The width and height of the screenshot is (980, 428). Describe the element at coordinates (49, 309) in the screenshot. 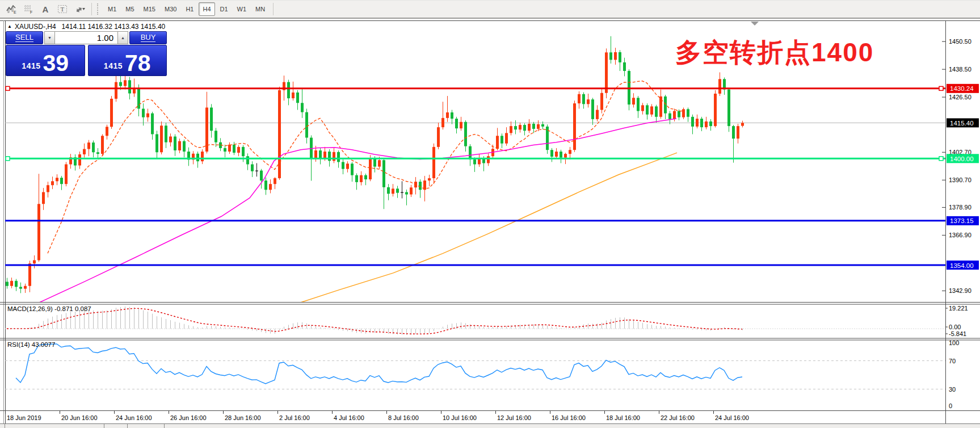

I see `macd-label: MACD(12,26,9) -0.871 0.087` at that location.